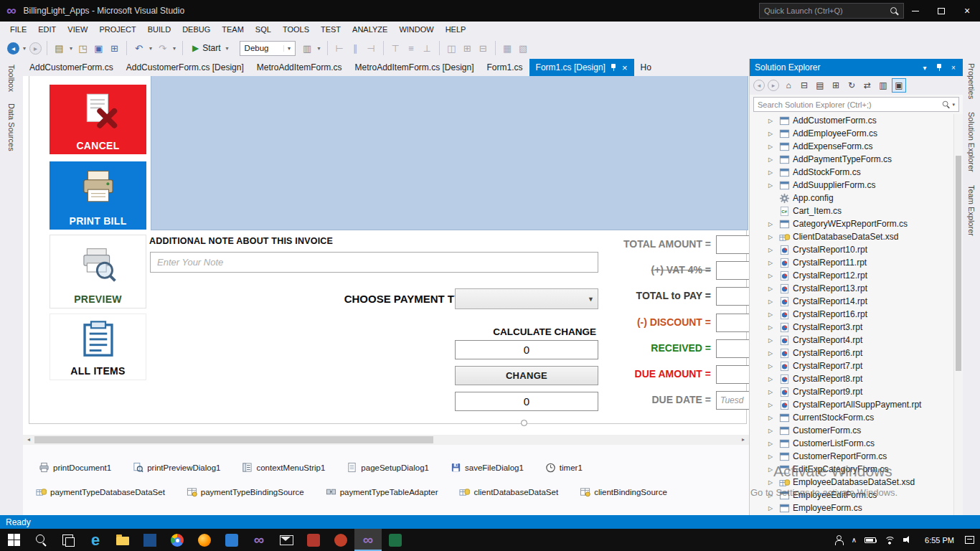  I want to click on save-all-icon: ⊞, so click(115, 49).